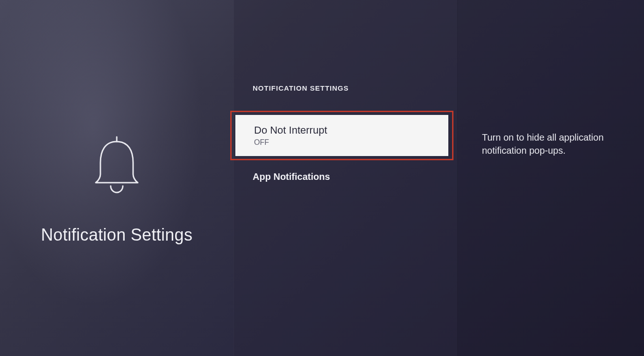 This screenshot has height=356, width=644. I want to click on selection-highlight: Do Not Interrupt OFF, so click(342, 135).